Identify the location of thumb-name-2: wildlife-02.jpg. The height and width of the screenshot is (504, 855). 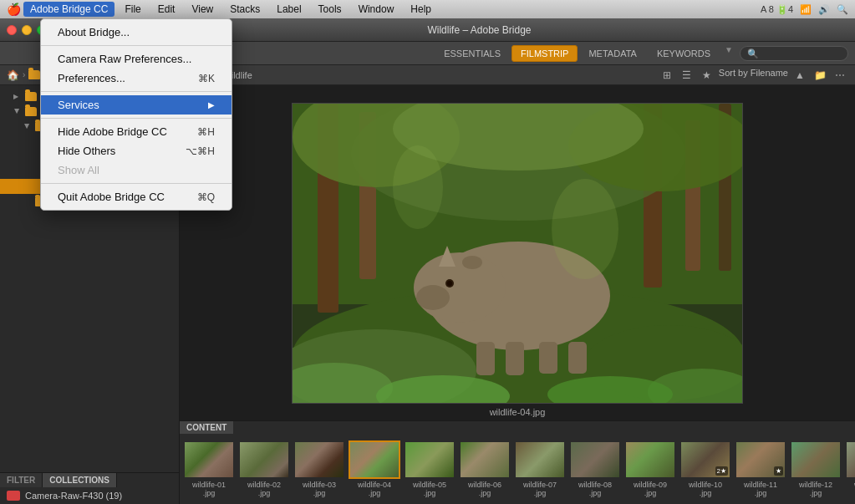
(264, 489).